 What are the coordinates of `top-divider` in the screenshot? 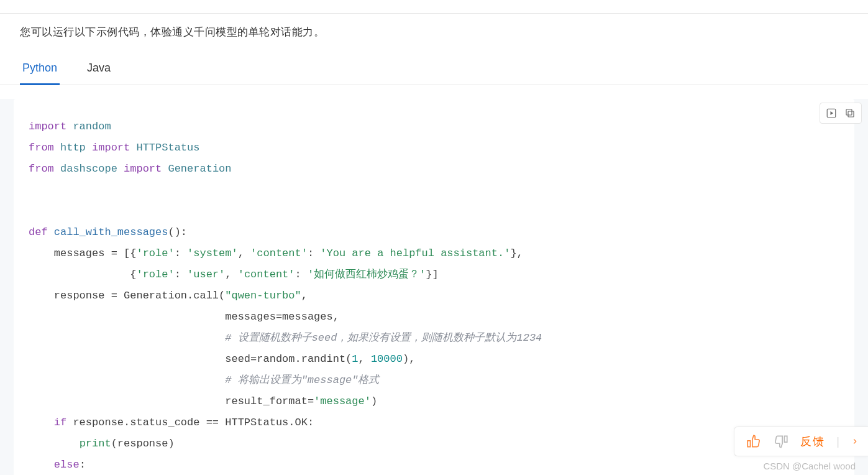 It's located at (434, 7).